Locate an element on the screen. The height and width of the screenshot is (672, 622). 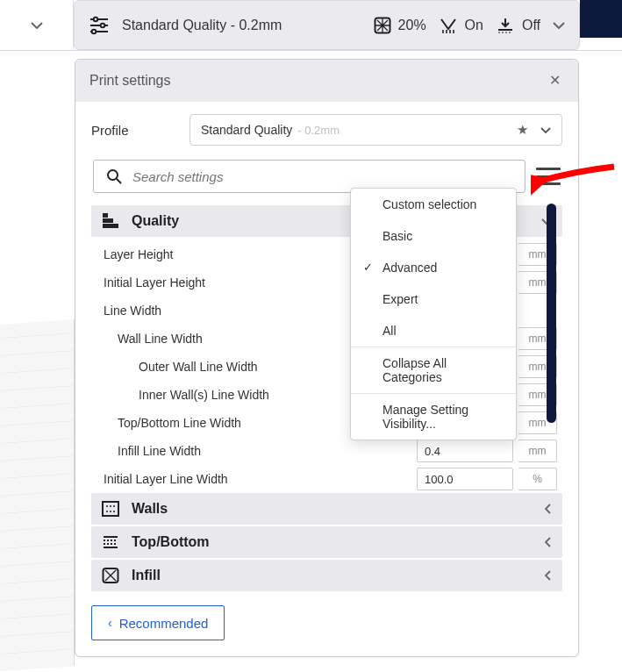
manage-visibility-item: Manage Setting Visibility... is located at coordinates (433, 417).